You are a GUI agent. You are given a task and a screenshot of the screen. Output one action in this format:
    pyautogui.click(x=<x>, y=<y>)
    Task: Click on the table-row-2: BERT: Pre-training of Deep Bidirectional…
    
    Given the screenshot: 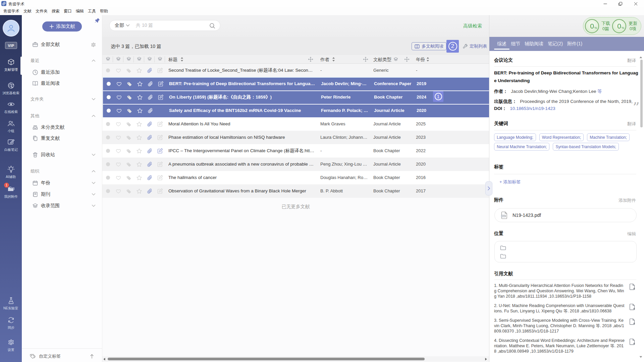 What is the action you would take?
    pyautogui.click(x=296, y=84)
    